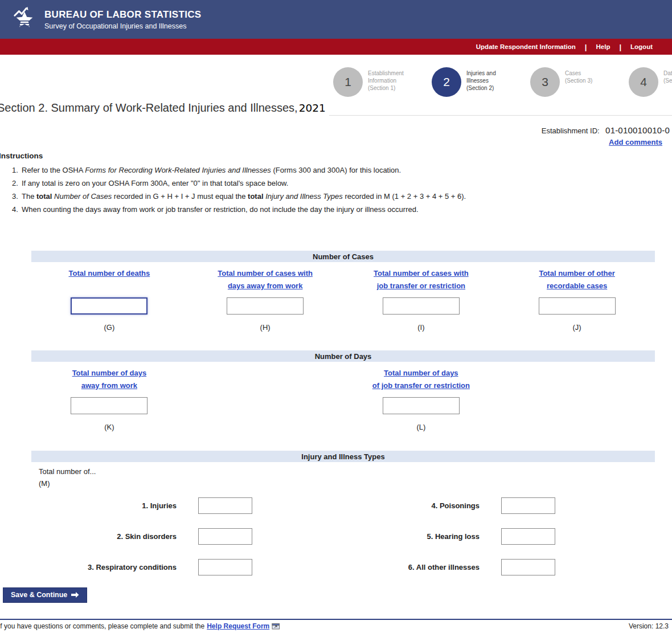  What do you see at coordinates (226, 537) in the screenshot?
I see `skin-disorders-input` at bounding box center [226, 537].